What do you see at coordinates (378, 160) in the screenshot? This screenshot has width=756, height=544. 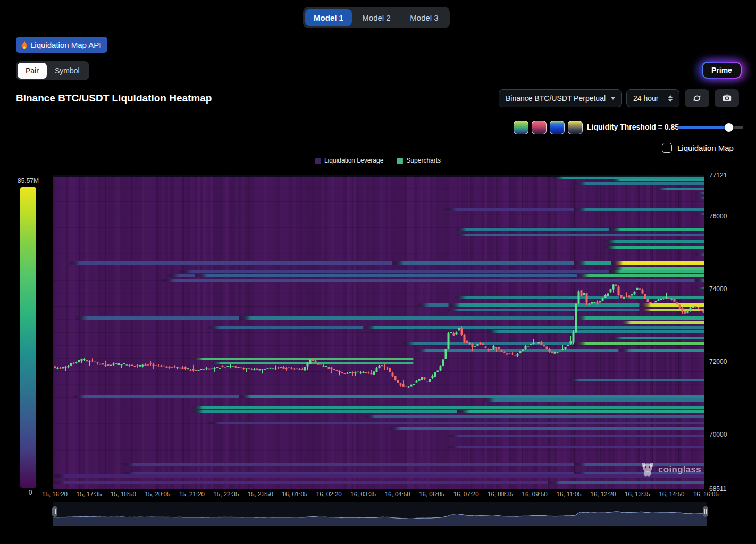 I see `chart-legend: Liquidation Leverage Supercharts` at bounding box center [378, 160].